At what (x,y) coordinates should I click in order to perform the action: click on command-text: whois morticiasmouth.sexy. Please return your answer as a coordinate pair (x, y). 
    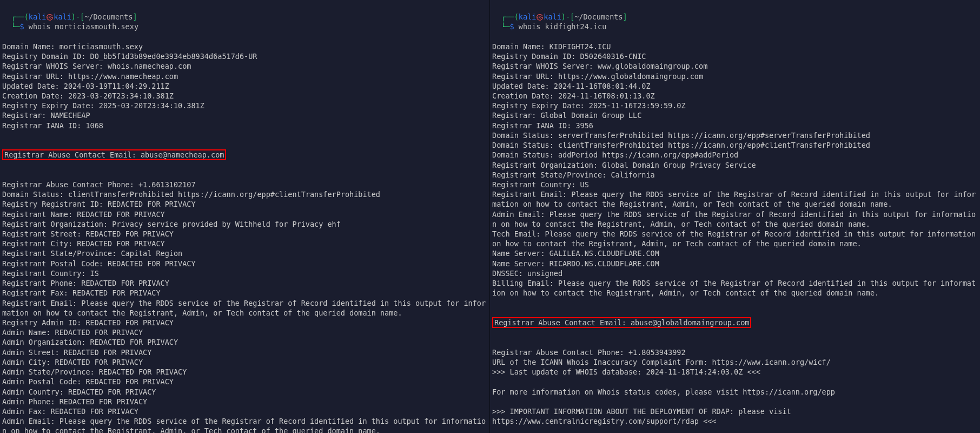
    Looking at the image, I should click on (83, 27).